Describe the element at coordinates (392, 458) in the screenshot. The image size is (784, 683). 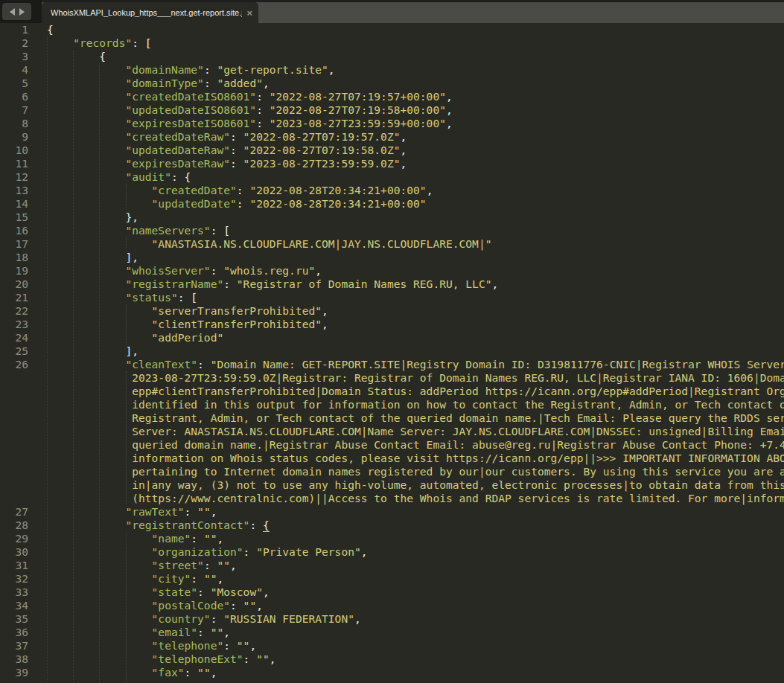
I see `code-line: information on Whois status codes, pleas…` at that location.